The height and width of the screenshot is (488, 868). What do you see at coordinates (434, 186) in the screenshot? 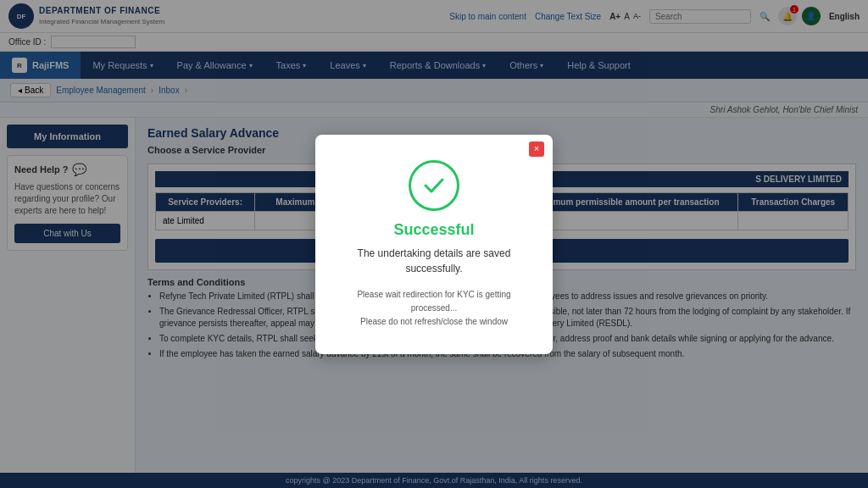
I see `success-icon` at bounding box center [434, 186].